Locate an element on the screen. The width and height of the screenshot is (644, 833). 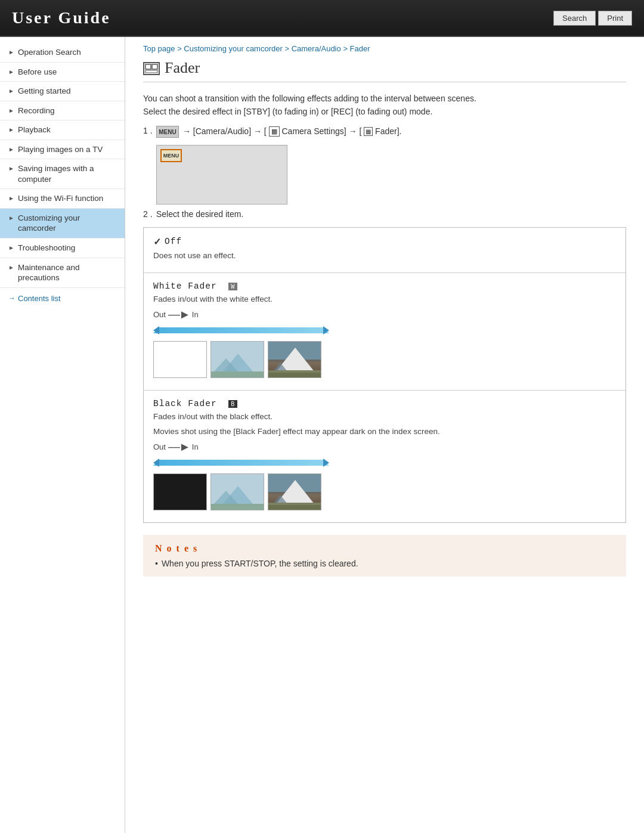
camera-settings-icon: ▩ is located at coordinates (274, 131).